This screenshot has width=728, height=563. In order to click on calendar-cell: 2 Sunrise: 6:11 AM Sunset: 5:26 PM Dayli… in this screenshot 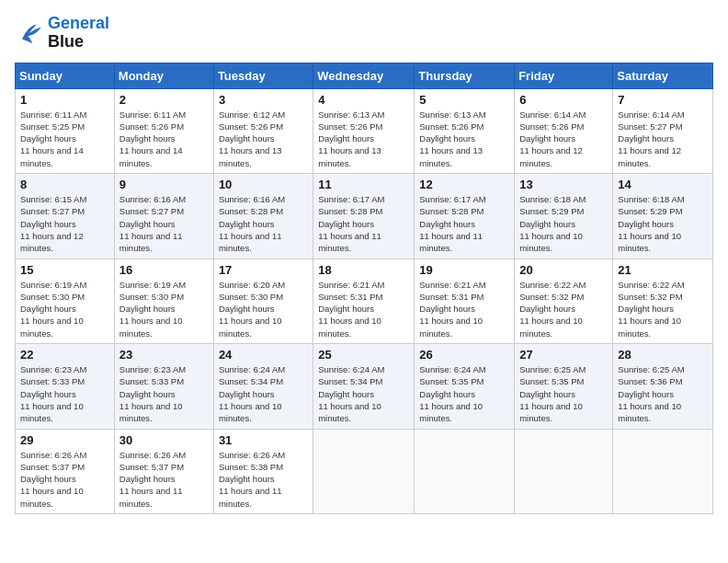, I will do `click(164, 131)`.